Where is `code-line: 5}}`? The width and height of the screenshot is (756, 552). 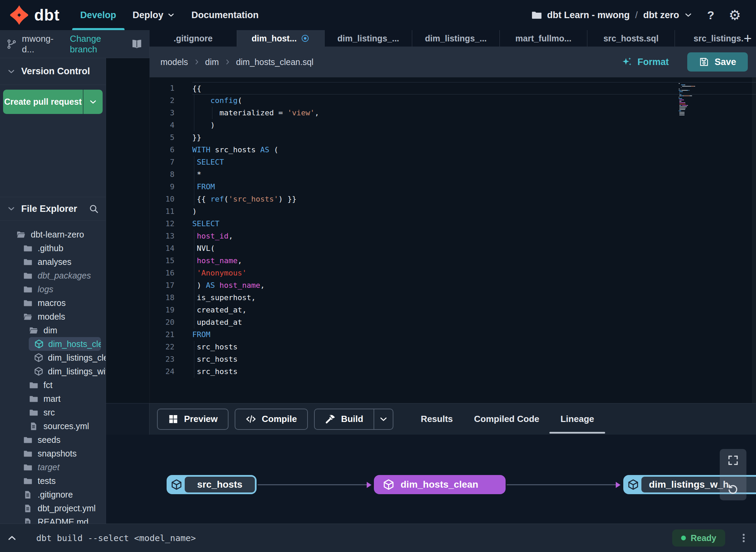 code-line: 5}} is located at coordinates (431, 138).